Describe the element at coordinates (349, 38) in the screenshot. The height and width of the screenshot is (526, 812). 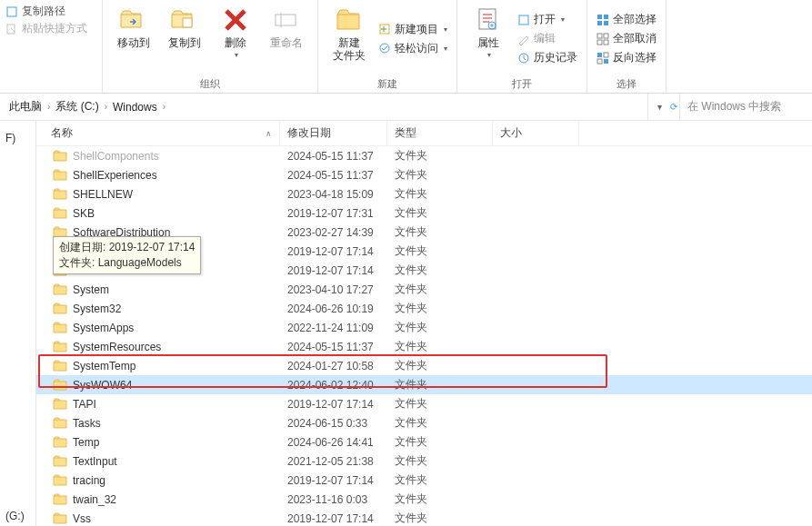
I see `new-folder-button: 新建 文件夹` at that location.